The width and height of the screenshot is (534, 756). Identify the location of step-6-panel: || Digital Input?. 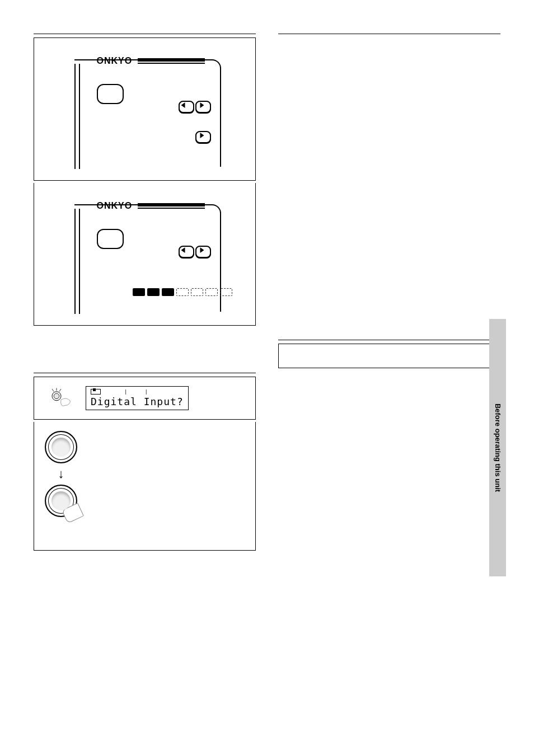
(144, 398).